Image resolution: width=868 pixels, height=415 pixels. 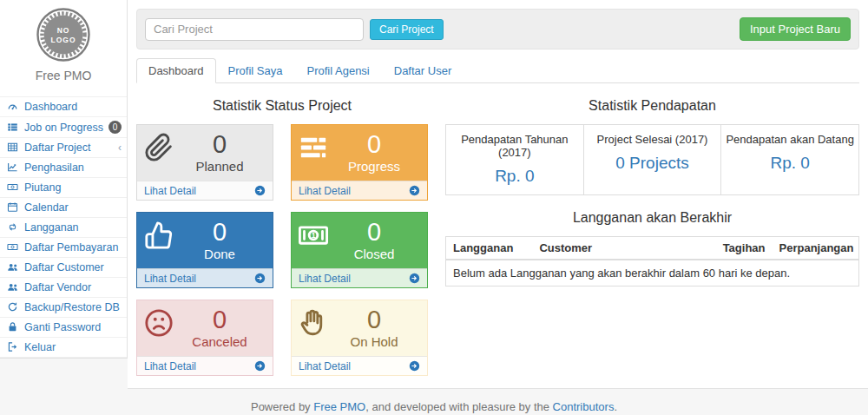 I want to click on tab-profil-agensi: Profil Agensi, so click(x=338, y=71).